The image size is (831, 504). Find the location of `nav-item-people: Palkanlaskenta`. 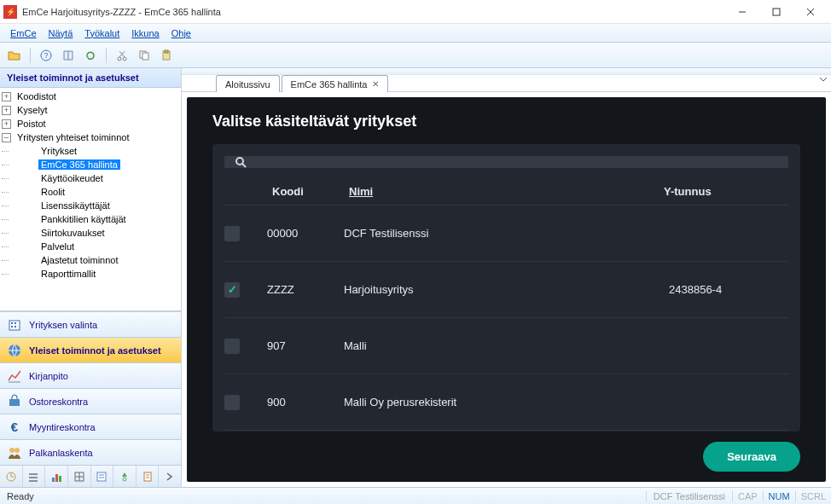

nav-item-people: Palkanlaskenta is located at coordinates (90, 452).